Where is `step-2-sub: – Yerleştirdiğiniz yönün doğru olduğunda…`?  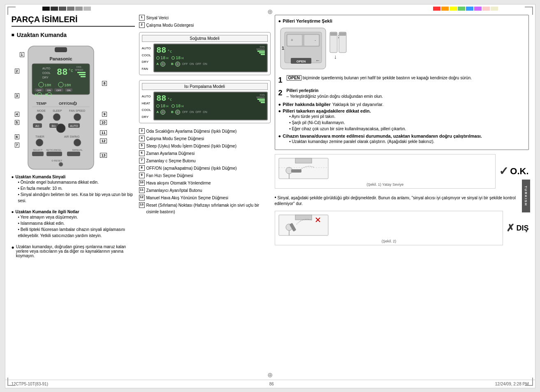 step-2-sub: – Yerleştirdiğiniz yönün doğru olduğunda… is located at coordinates (335, 97).